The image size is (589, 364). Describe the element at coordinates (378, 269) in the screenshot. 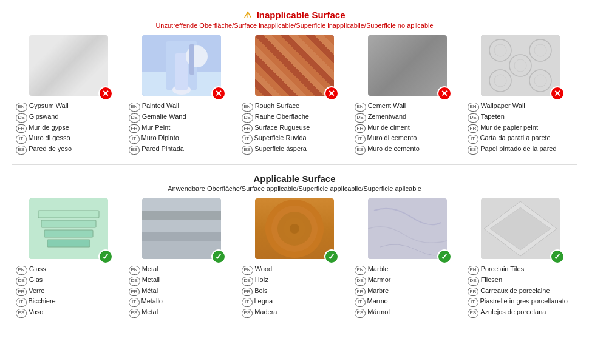

I see `label-text: Marble` at that location.